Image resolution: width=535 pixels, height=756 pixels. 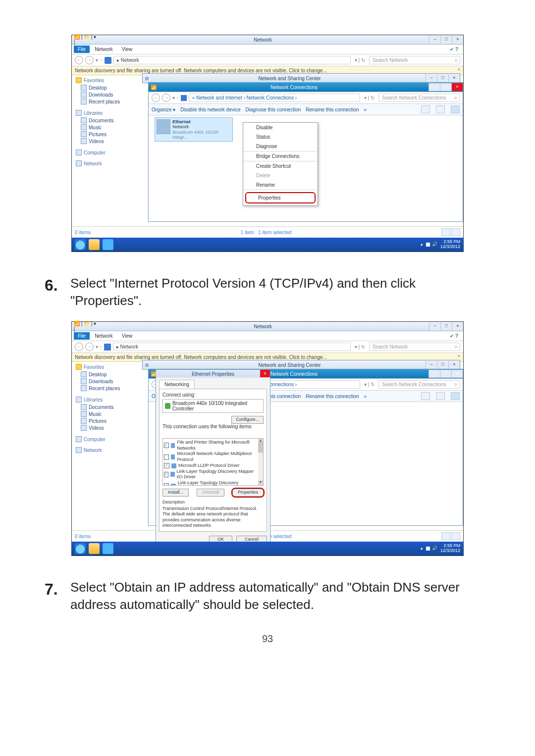 What do you see at coordinates (213, 466) in the screenshot?
I see `protocol-item: Microsoft LLDP Protocol Driver` at bounding box center [213, 466].